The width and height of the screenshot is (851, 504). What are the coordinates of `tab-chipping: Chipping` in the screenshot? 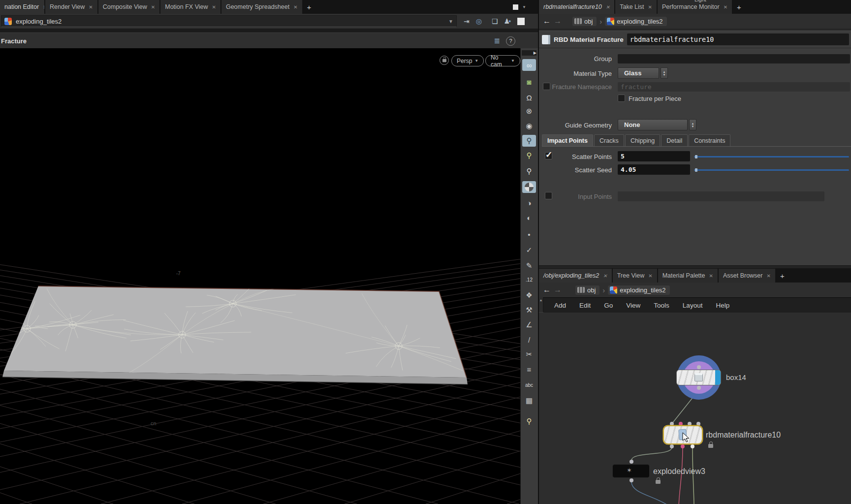 It's located at (643, 140).